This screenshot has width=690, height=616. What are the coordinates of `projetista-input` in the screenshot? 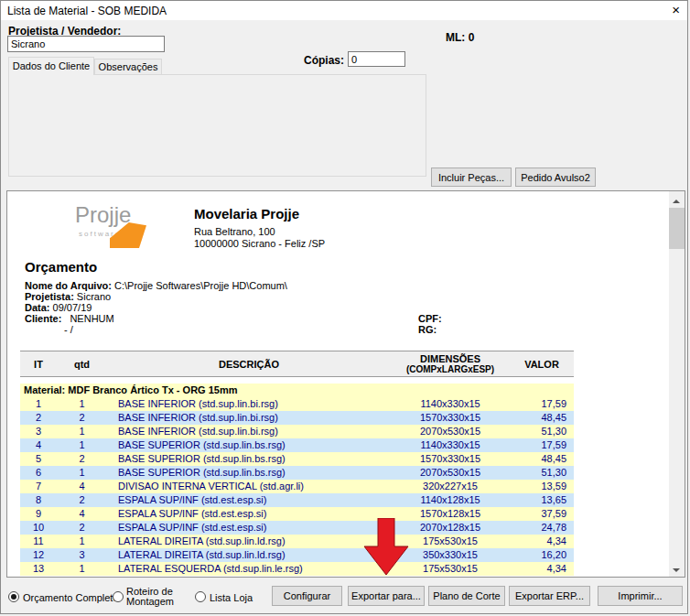 It's located at (86, 44).